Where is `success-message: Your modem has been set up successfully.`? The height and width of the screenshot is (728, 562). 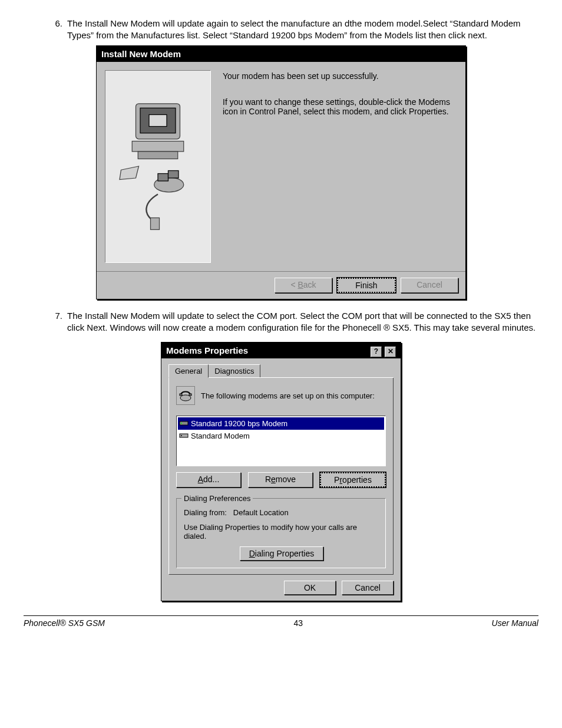
success-message: Your modem has been set up successfully. is located at coordinates (339, 76).